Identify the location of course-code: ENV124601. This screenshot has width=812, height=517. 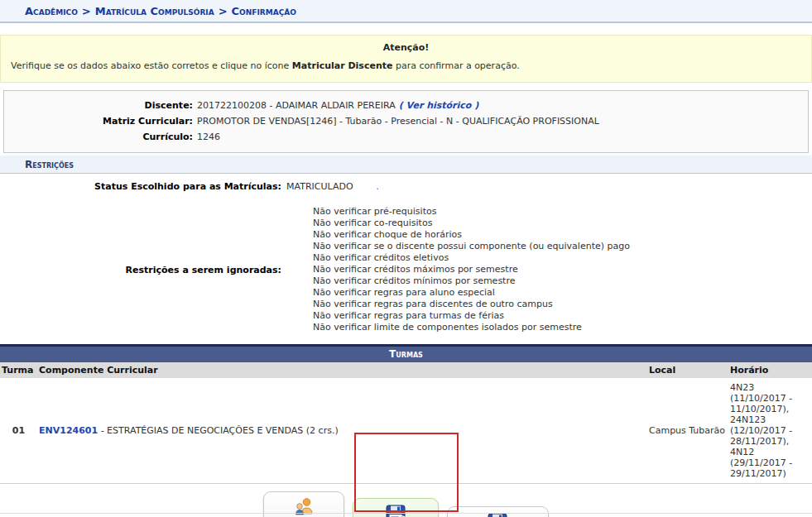
(68, 430).